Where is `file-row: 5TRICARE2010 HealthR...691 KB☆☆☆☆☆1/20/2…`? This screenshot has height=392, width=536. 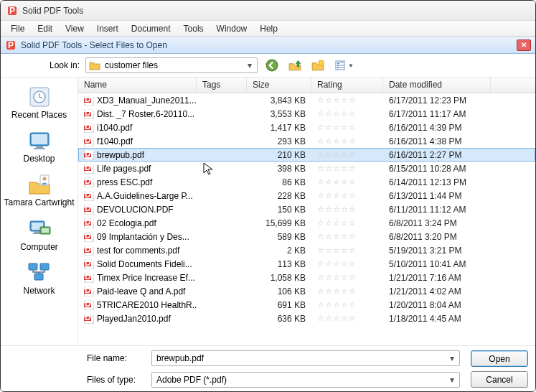
file-row: 5TRICARE2010 HealthR...691 KB☆☆☆☆☆1/20/2… is located at coordinates (307, 304).